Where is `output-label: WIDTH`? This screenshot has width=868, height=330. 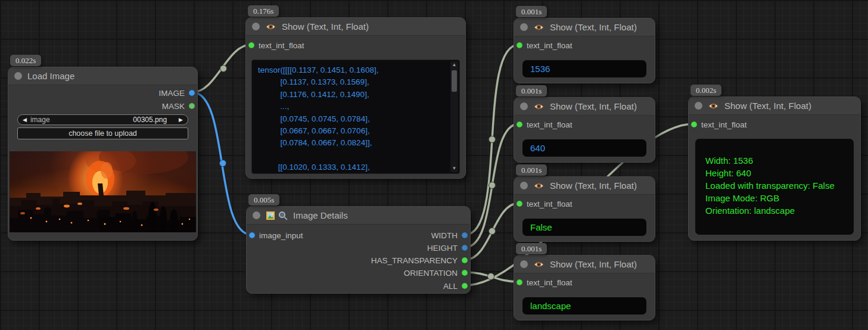
output-label: WIDTH is located at coordinates (444, 236).